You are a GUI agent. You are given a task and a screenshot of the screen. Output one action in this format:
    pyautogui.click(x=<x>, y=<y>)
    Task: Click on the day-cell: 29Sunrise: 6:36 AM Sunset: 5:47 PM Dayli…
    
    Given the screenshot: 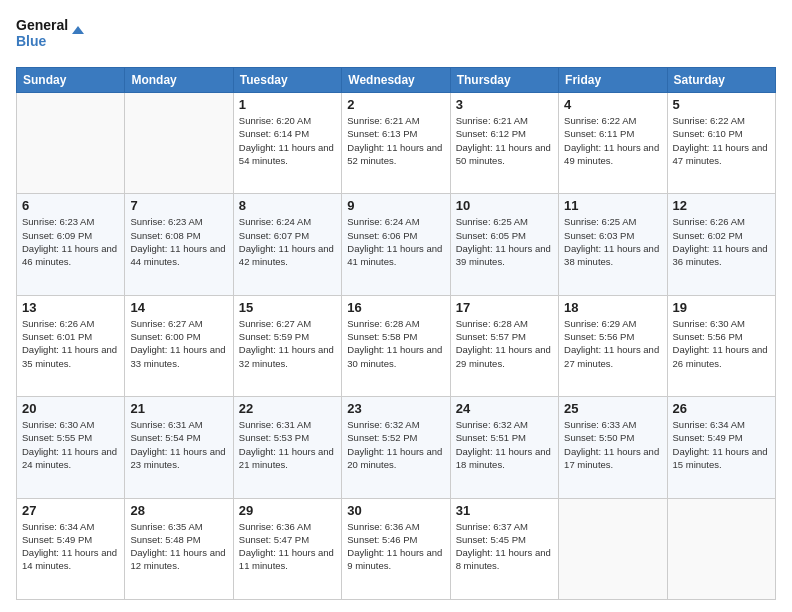 What is the action you would take?
    pyautogui.click(x=287, y=548)
    